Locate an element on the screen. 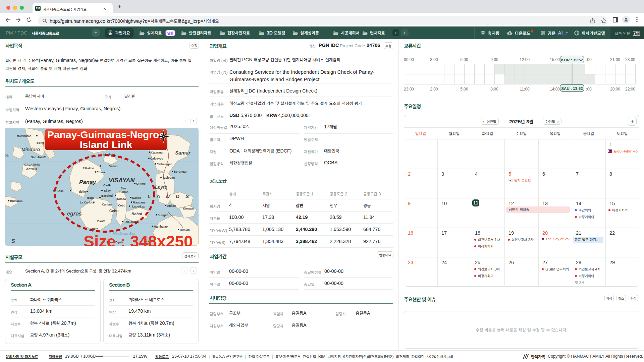 The image size is (644, 362). svg-text: Catbalogan is located at coordinates (164, 164).